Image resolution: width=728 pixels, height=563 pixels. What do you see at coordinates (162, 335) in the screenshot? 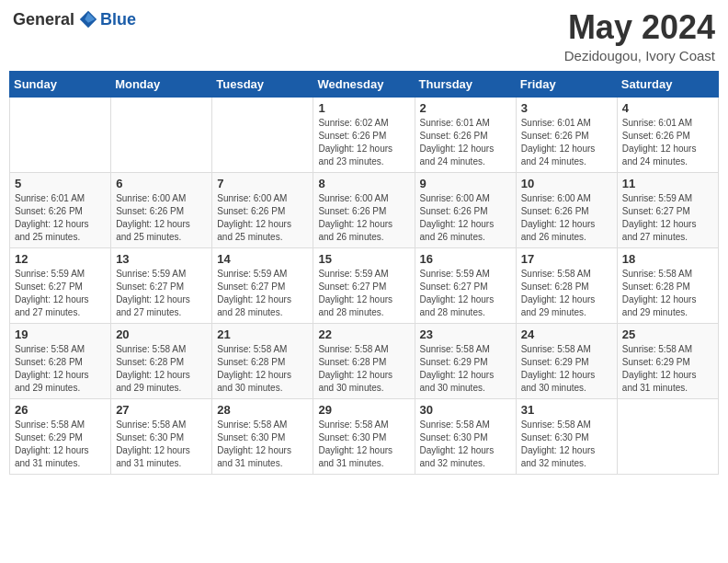
I see `day-number: 20` at bounding box center [162, 335].